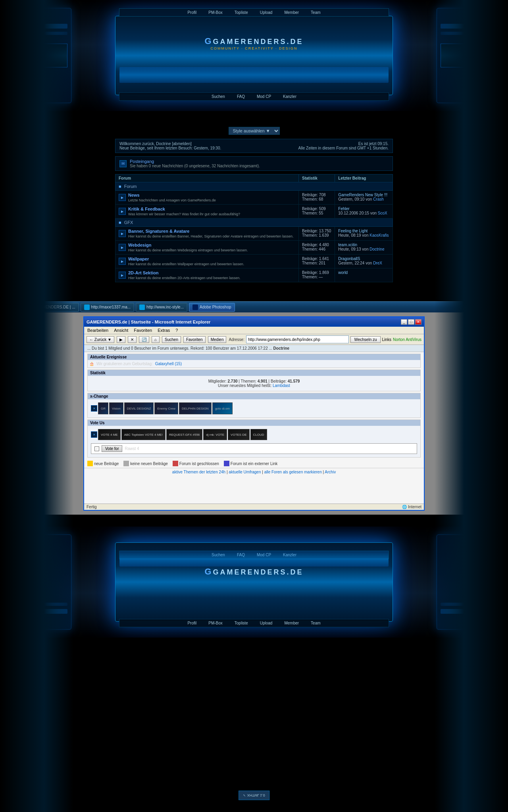  Describe the element at coordinates (195, 408) in the screenshot. I see `exchange-banner-4: DELPHIN DESIGN` at that location.